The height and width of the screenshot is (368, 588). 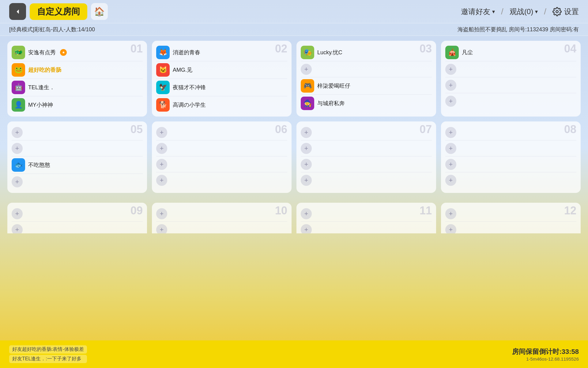 What do you see at coordinates (187, 52) in the screenshot?
I see `player-name: 消逝的青春` at bounding box center [187, 52].